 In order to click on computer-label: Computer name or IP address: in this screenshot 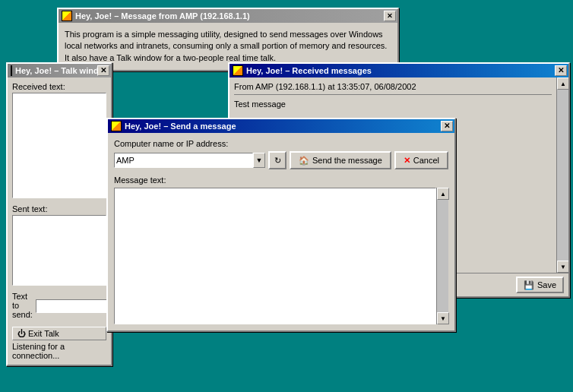, I will do `click(281, 144)`.